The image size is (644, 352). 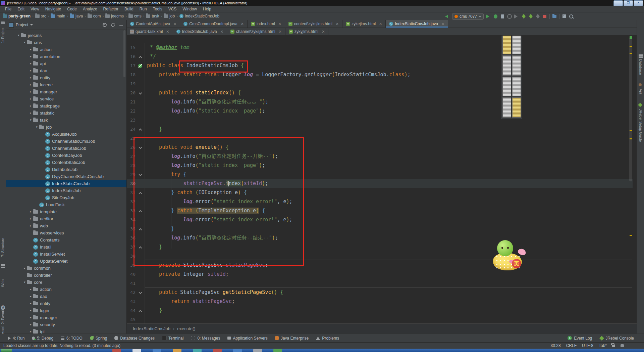 I want to click on nav-crumb-jeecms: jeecms, so click(x=115, y=16).